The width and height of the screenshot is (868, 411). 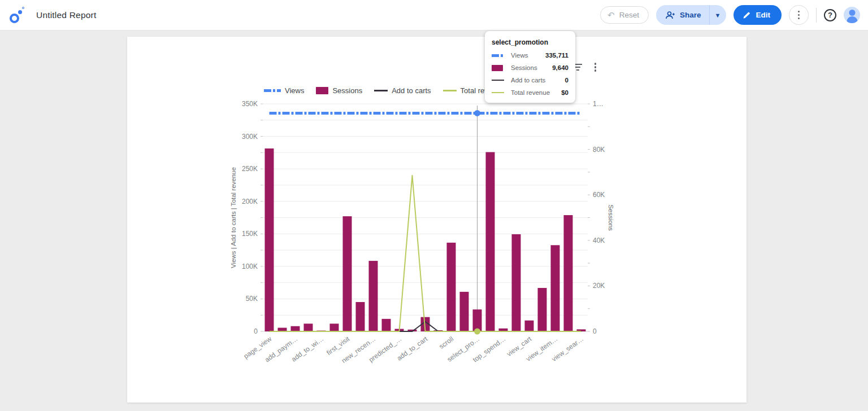 I want to click on undo-icon: ↶, so click(x=611, y=15).